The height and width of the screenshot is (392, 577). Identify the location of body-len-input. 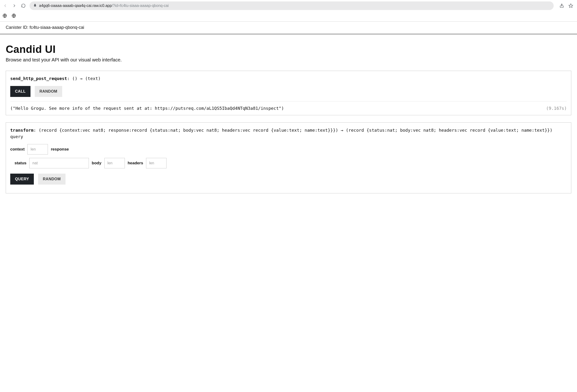
(115, 163).